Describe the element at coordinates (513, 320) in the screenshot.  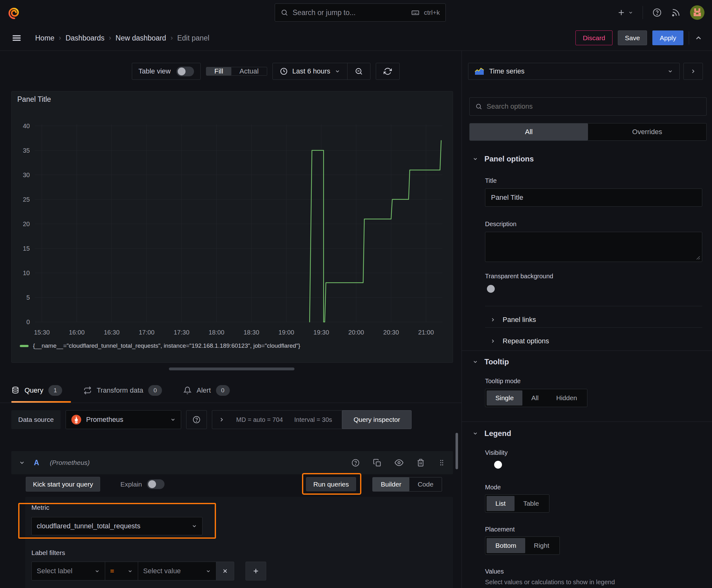
I see `panel-links-section: Panel links` at that location.